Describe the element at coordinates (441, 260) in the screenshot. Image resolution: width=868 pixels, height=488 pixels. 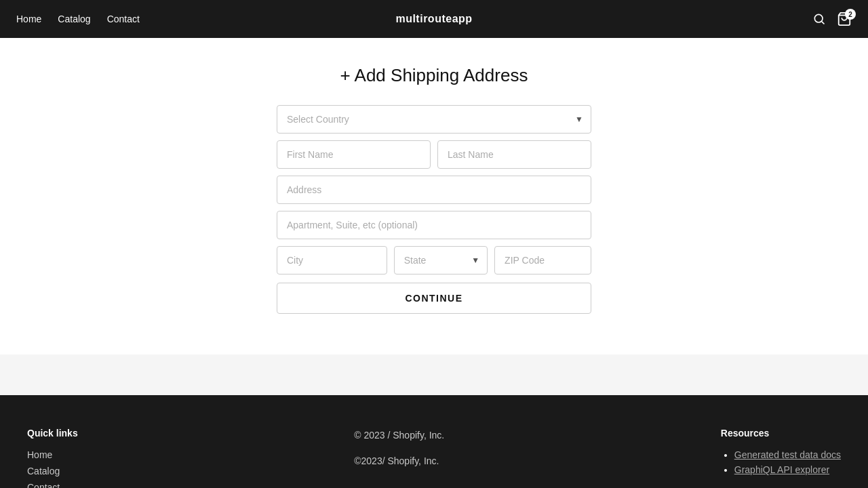
I see `state-select-wrapper: State ▼` at that location.